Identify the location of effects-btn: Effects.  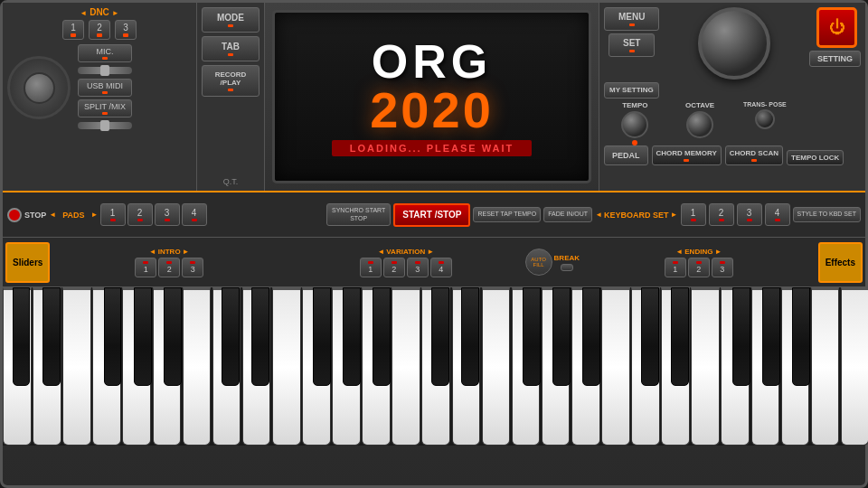
(841, 262).